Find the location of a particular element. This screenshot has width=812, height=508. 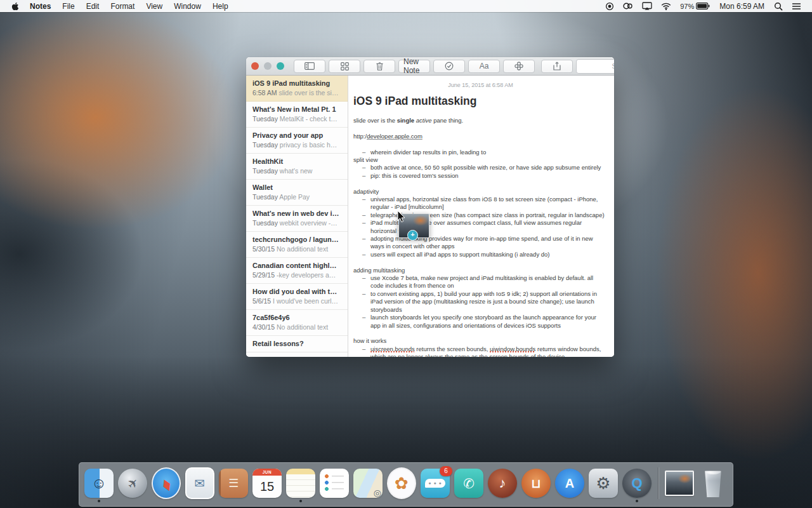

note-link: developer.apple.com is located at coordinates (395, 136).